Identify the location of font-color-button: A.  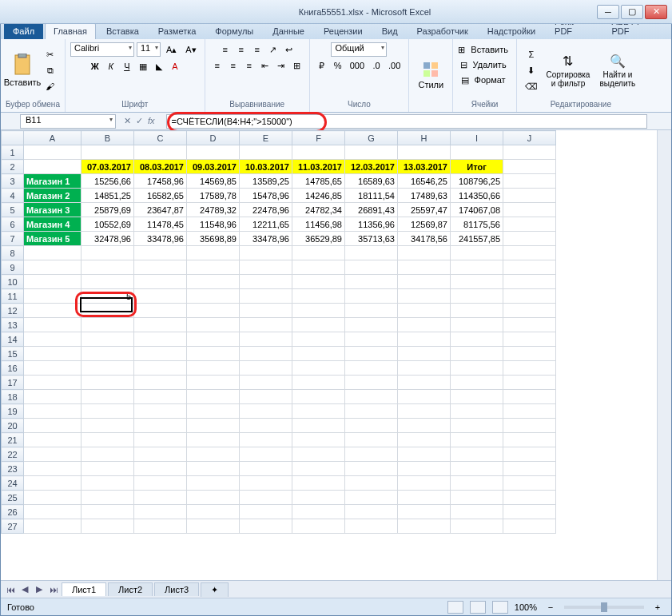
(175, 66).